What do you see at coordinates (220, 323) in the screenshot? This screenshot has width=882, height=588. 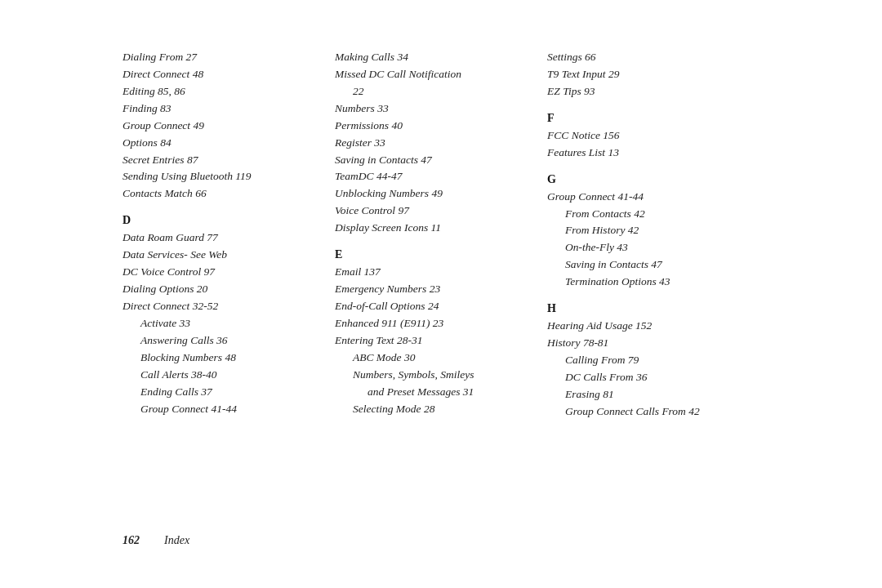 I see `index-entry: Activate 33` at bounding box center [220, 323].